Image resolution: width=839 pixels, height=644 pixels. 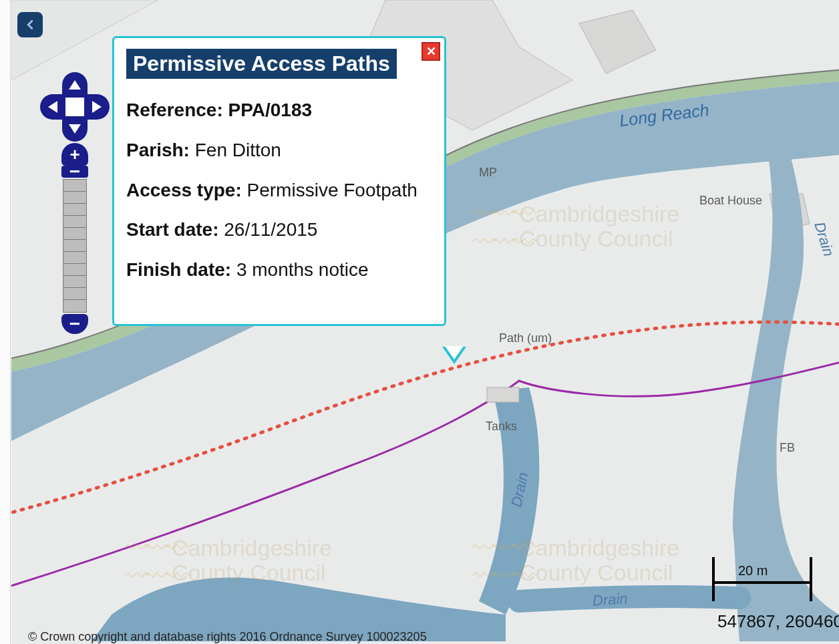 What do you see at coordinates (97, 107) in the screenshot?
I see `arrow-right-icon` at bounding box center [97, 107].